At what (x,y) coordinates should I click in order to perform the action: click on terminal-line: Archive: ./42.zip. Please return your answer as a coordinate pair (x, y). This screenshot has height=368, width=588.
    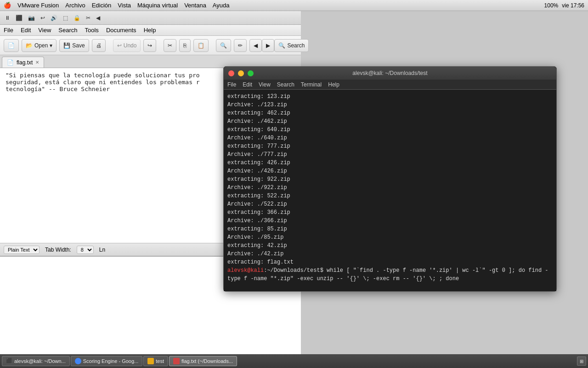
    Looking at the image, I should click on (390, 254).